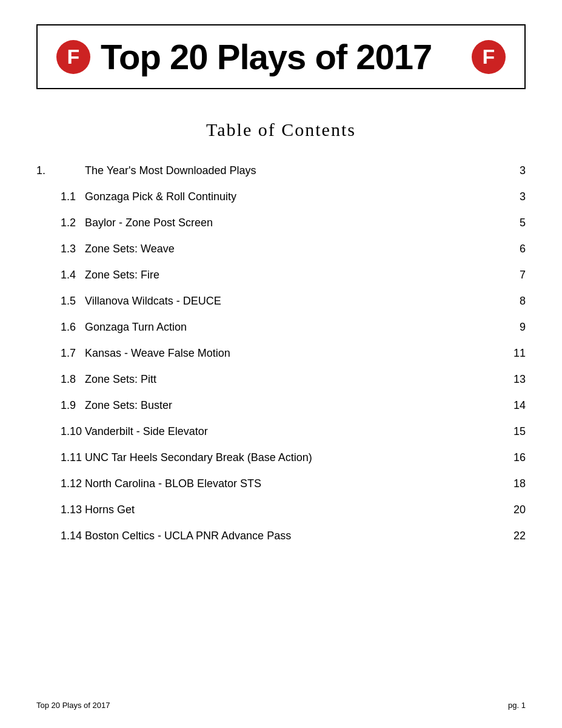 This screenshot has height=728, width=562. I want to click on toc-entry-page: 3, so click(513, 197).